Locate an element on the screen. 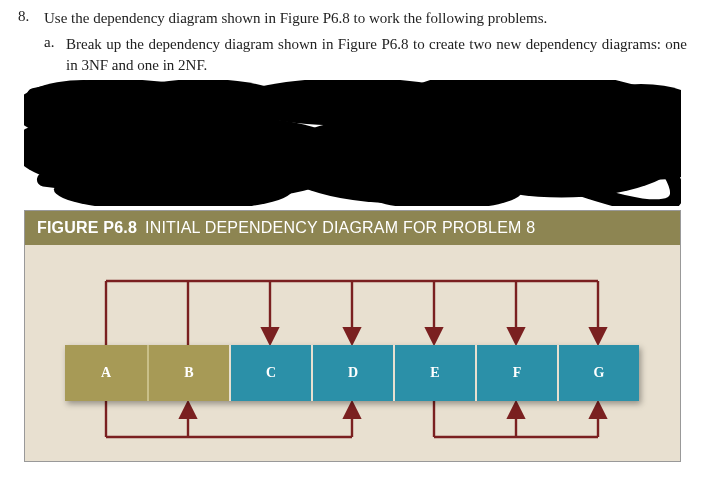 The width and height of the screenshot is (705, 504). cell-a: A is located at coordinates (106, 373).